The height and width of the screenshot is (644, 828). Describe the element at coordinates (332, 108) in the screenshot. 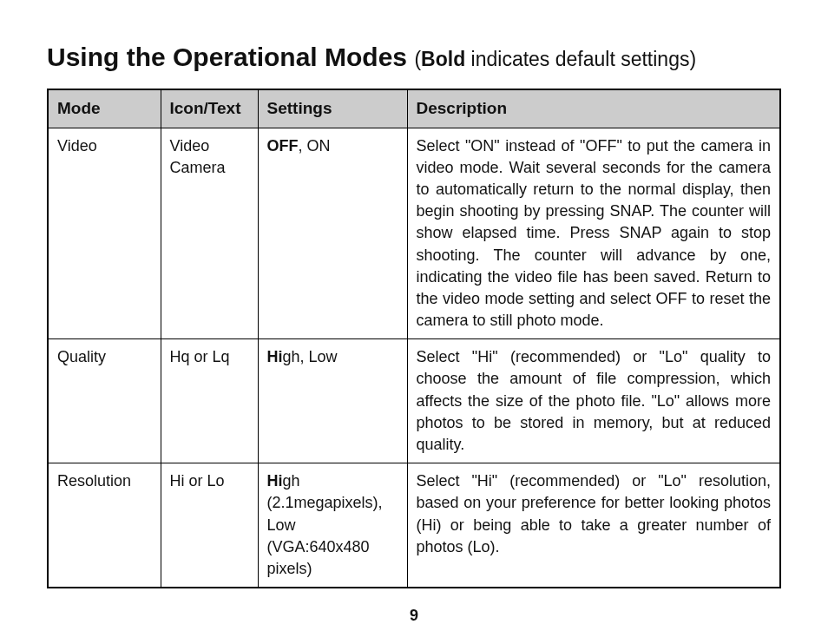

I see `header-settings: Settings` at that location.